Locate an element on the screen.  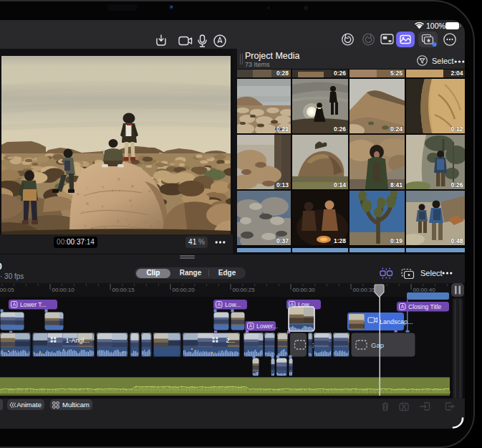
svg-text: Low... is located at coordinates (233, 305).